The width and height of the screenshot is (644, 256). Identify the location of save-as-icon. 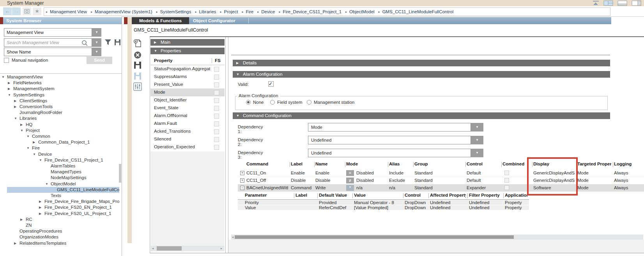
(138, 76).